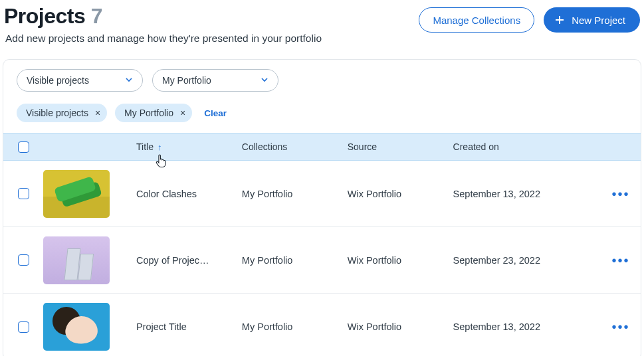  I want to click on filter-chip-collection: My Portfolio ×, so click(154, 113).